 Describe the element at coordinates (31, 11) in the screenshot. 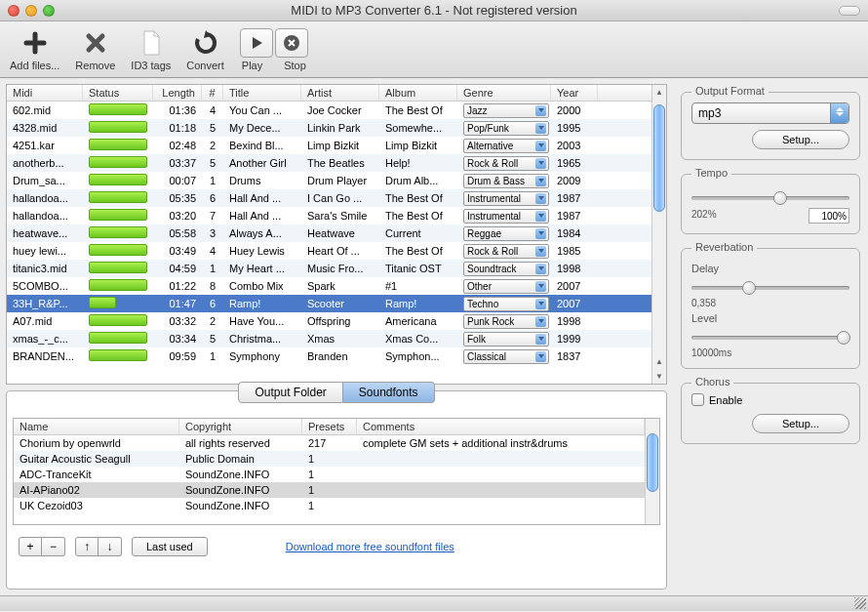

I see `minimize-button` at that location.